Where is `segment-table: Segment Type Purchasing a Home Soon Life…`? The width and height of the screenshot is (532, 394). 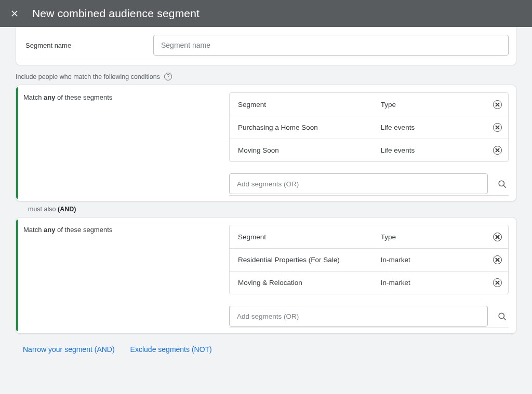 segment-table: Segment Type Purchasing a Home Soon Life… is located at coordinates (369, 127).